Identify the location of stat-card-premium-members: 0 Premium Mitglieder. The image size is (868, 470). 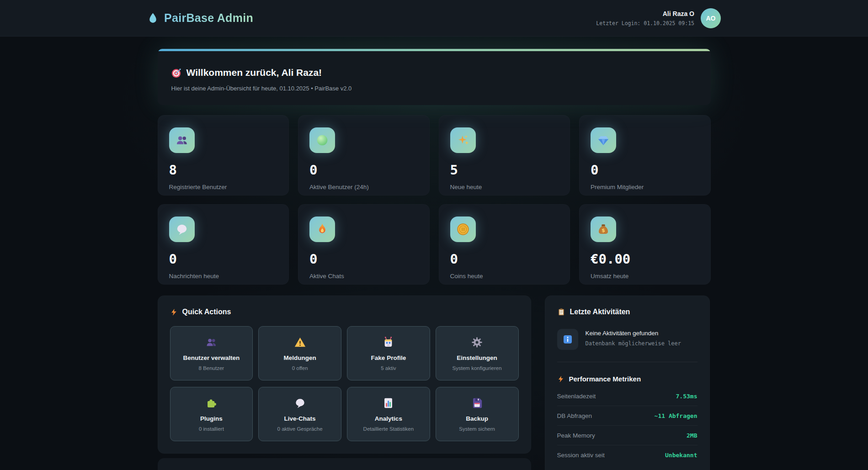
(645, 155).